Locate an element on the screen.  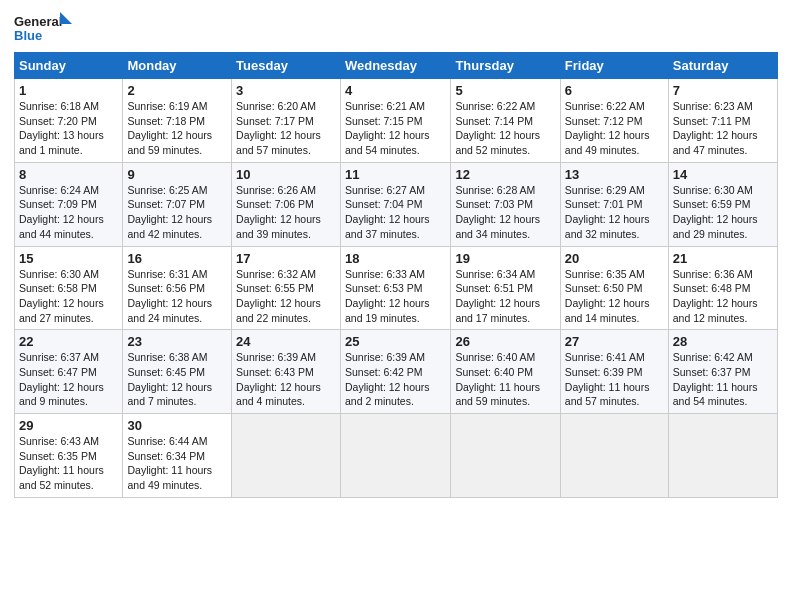
day-detail: Sunrise: 6:41 AM Sunset: 6:39 PM Dayligh… is located at coordinates (614, 380).